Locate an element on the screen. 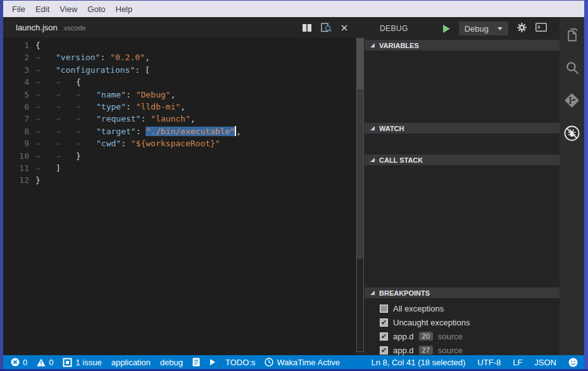 The width and height of the screenshot is (588, 371). status-wakatime-active: WakaTime Active is located at coordinates (302, 362).